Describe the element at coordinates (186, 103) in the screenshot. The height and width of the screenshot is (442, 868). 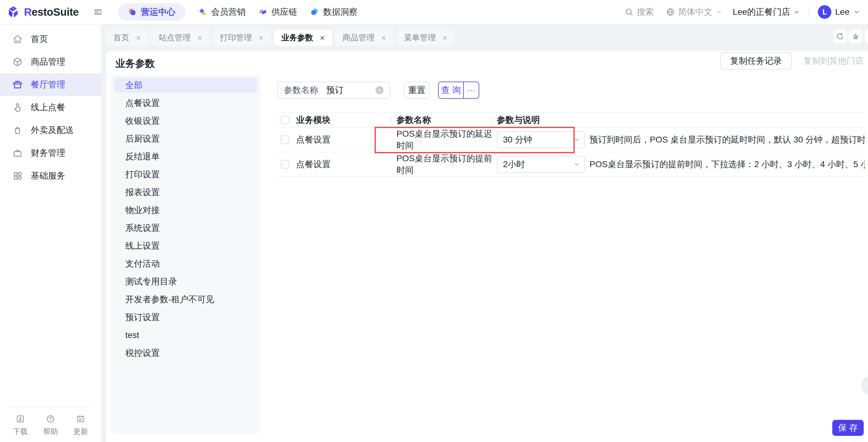
I see `category-item: 点餐设置` at that location.